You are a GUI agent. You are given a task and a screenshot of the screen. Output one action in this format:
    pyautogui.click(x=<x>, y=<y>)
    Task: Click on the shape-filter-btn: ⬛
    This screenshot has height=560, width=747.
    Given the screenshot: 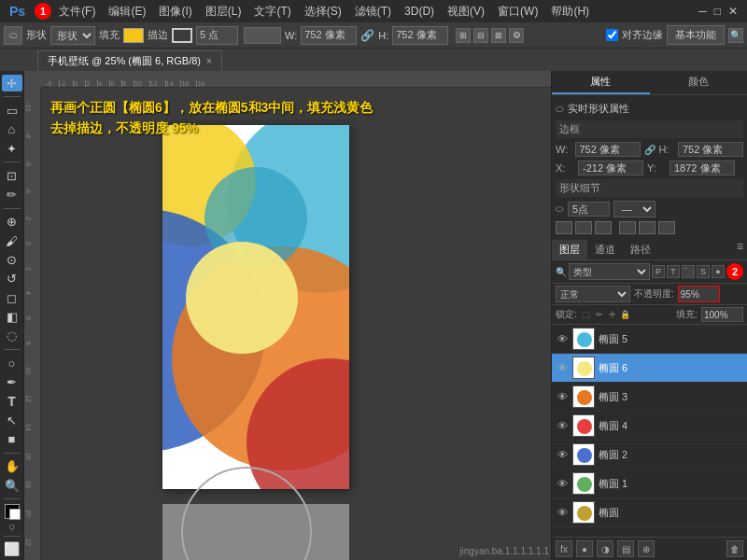 What is the action you would take?
    pyautogui.click(x=688, y=272)
    